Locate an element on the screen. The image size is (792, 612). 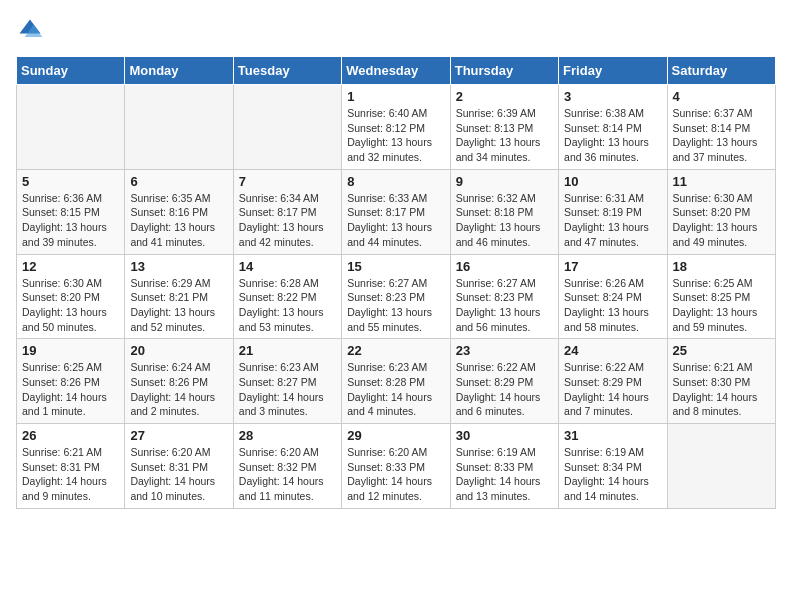
day-number: 22 is located at coordinates (396, 350).